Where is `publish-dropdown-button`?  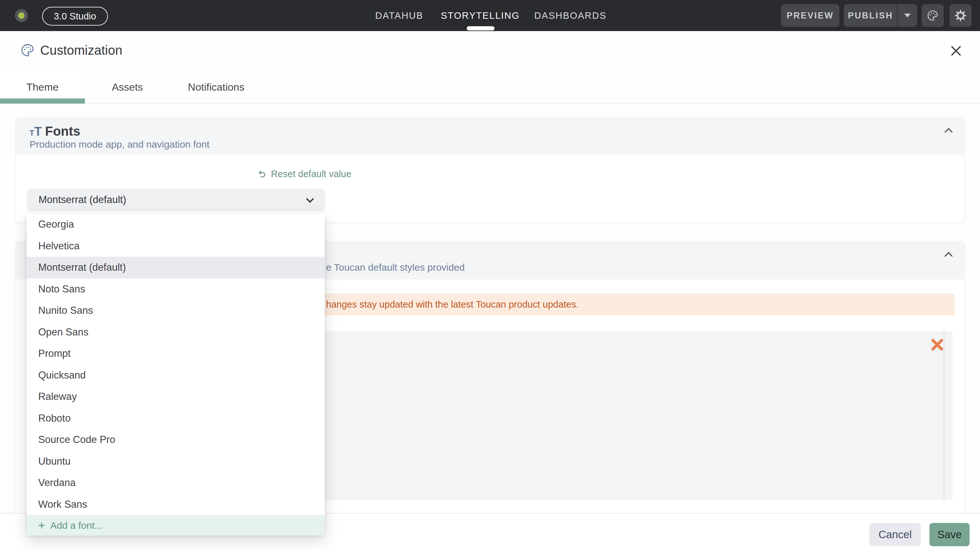
publish-dropdown-button is located at coordinates (907, 16).